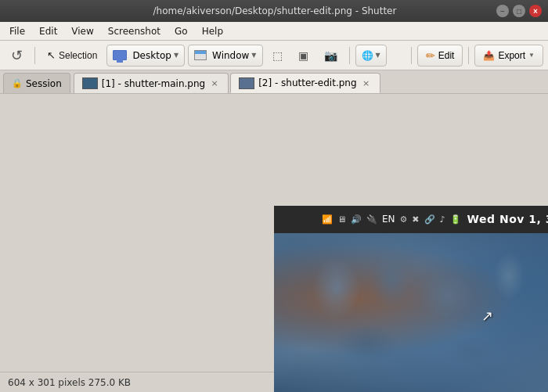  What do you see at coordinates (182, 31) in the screenshot?
I see `menu-go: Go` at bounding box center [182, 31].